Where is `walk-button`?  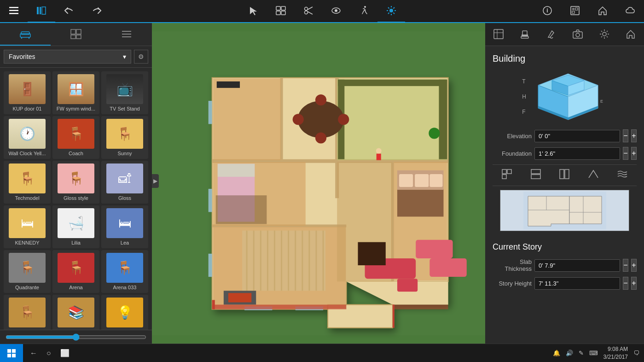 walk-button is located at coordinates (364, 11).